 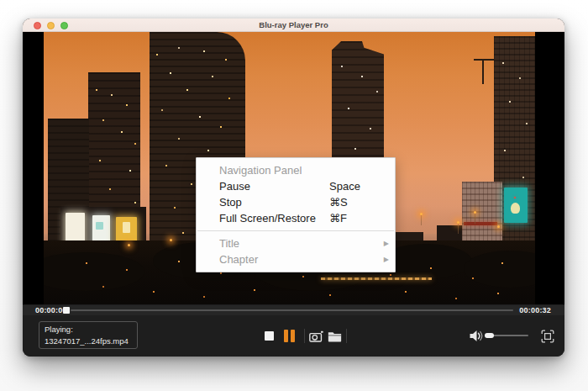 What do you see at coordinates (78, 258) in the screenshot?
I see `street-light-specks` at bounding box center [78, 258].